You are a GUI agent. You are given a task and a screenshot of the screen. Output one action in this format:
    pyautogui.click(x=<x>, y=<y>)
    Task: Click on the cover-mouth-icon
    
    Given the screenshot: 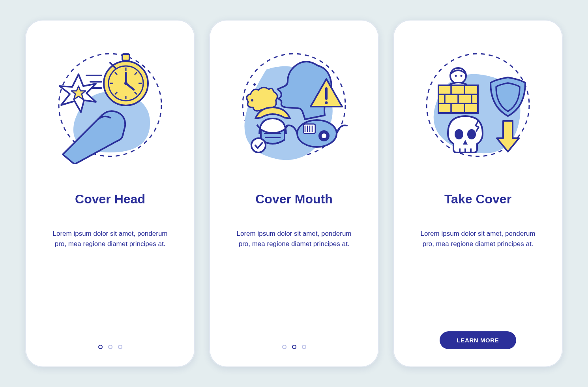 What is the action you would take?
    pyautogui.click(x=294, y=105)
    